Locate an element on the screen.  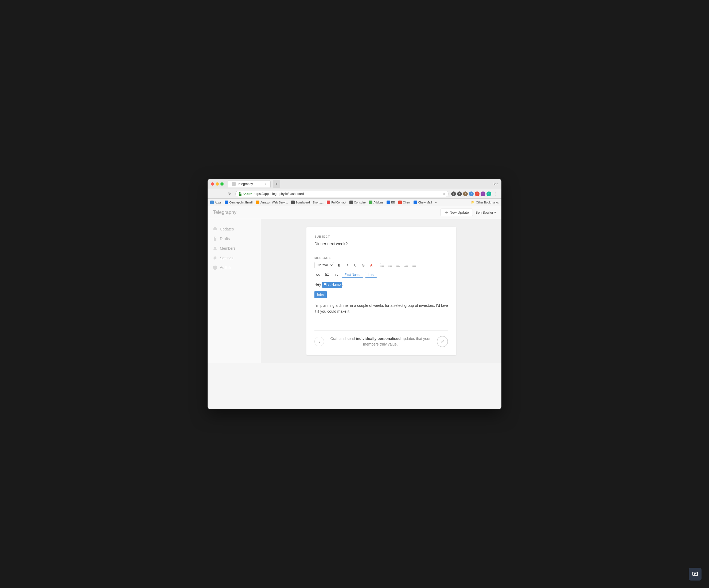
message-label: MESSAGE is located at coordinates (381, 258).